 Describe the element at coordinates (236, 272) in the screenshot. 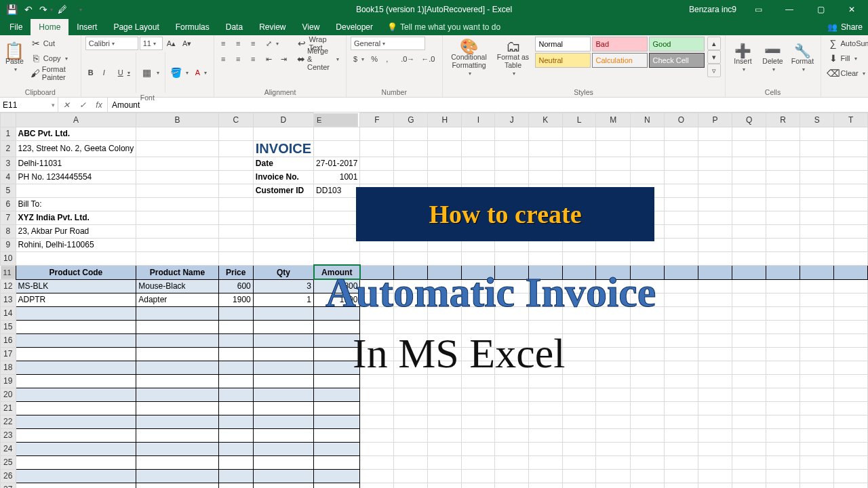

I see `cell: Price` at that location.